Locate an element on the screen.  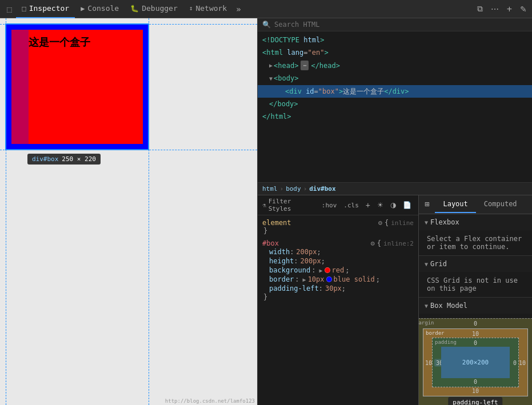
element-size-badge: 250 × 220 is located at coordinates (79, 159).